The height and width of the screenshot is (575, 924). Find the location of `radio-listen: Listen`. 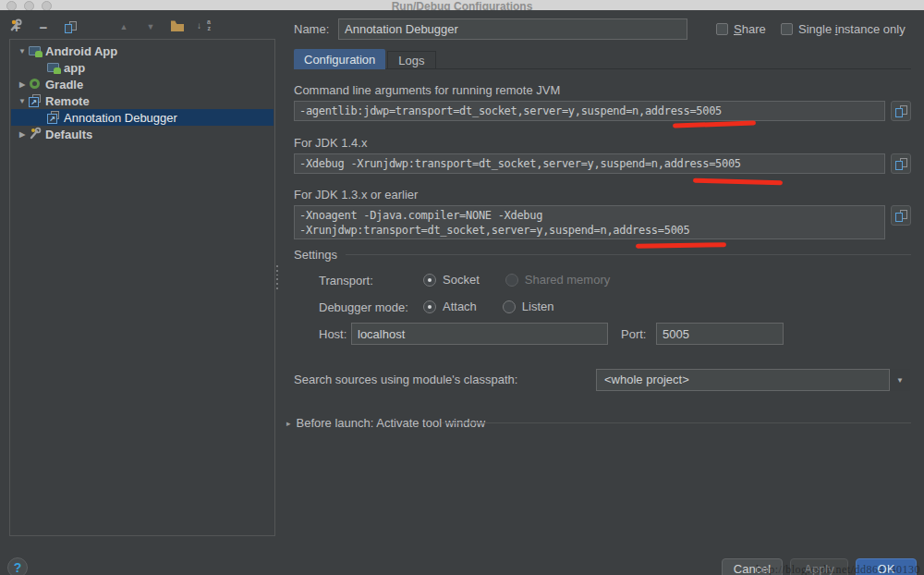

radio-listen: Listen is located at coordinates (529, 307).